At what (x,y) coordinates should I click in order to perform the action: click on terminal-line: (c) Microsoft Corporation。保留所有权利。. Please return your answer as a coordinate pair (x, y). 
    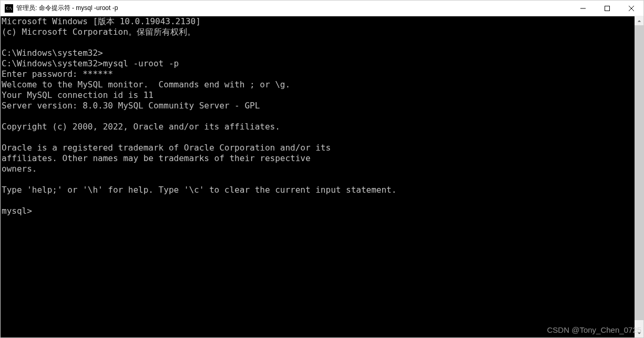
    Looking at the image, I should click on (318, 32).